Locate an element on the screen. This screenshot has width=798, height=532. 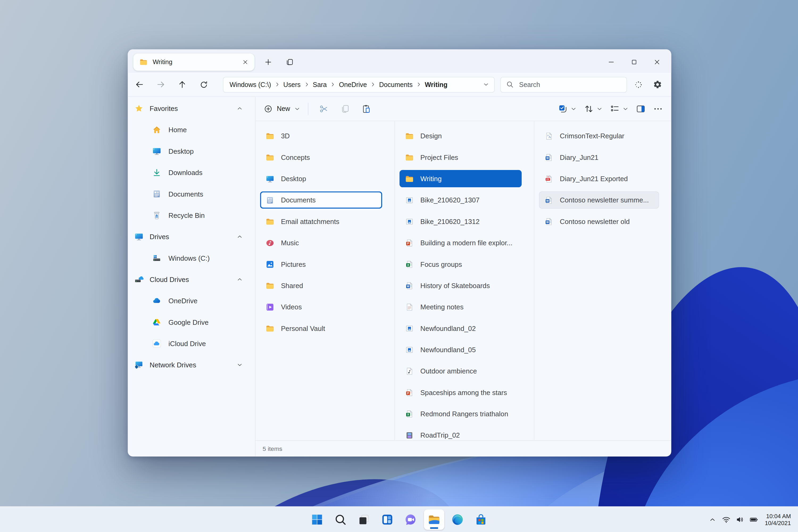
taskbar-task-view-button is located at coordinates (364, 520).